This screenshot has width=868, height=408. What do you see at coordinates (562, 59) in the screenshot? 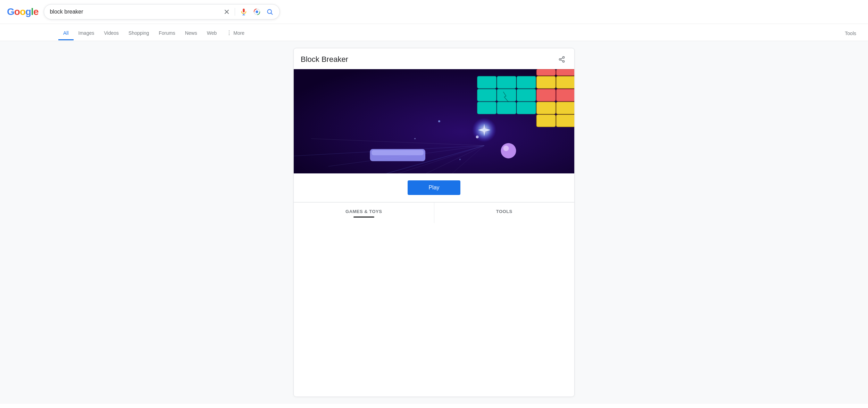
I see `share-button` at bounding box center [562, 59].